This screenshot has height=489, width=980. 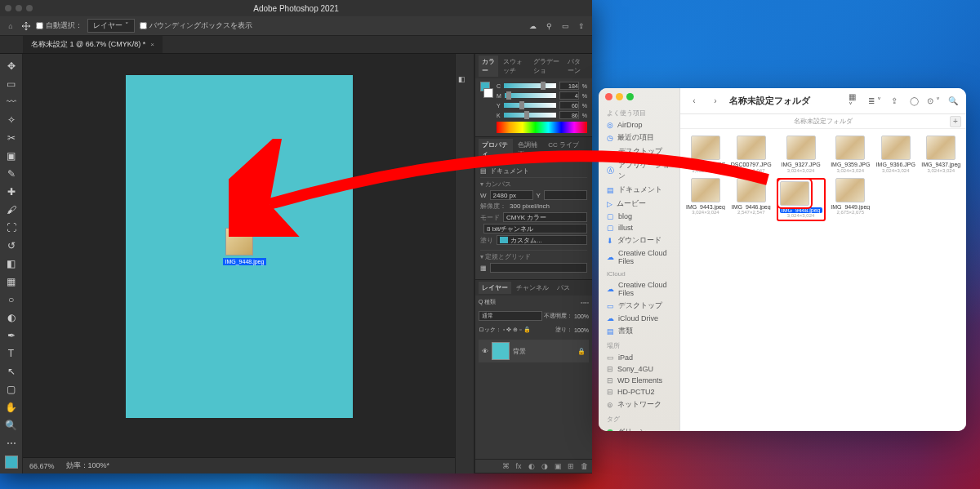 What do you see at coordinates (571, 466) in the screenshot?
I see `new-layer-icon: ⊞` at bounding box center [571, 466].